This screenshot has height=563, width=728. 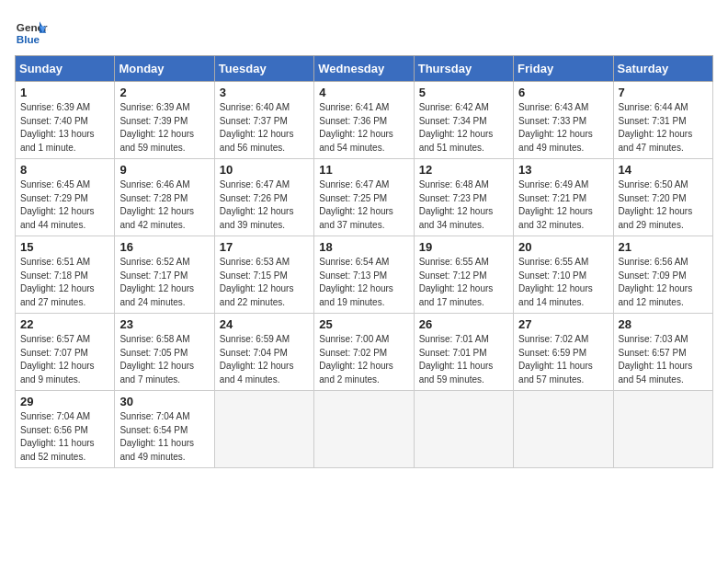 What do you see at coordinates (357, 127) in the screenshot?
I see `day-info: Sunrise: 6:41 AMSunset: 7:36 PMDaylight:…` at bounding box center [357, 127].